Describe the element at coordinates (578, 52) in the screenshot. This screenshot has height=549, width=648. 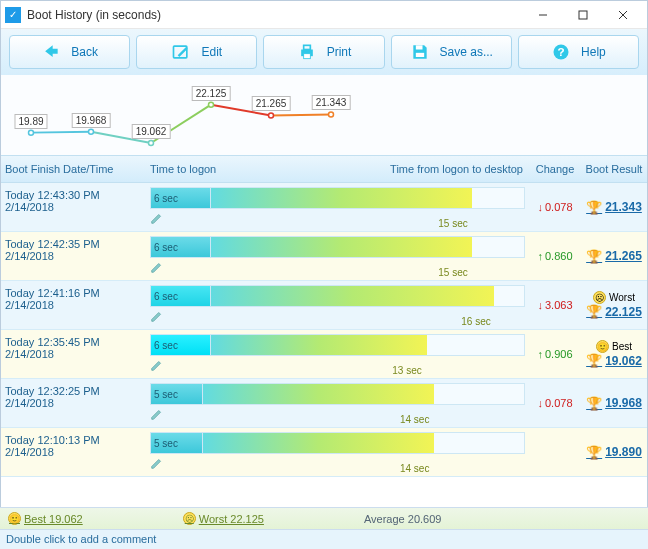
I see `help-button: ? Help` at that location.